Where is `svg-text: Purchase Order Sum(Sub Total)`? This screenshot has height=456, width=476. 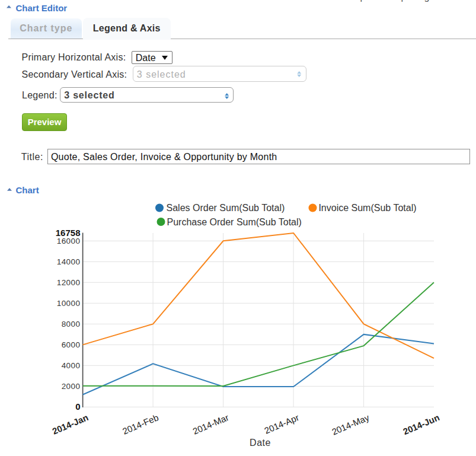 svg-text: Purchase Order Sum(Sub Total) is located at coordinates (235, 222).